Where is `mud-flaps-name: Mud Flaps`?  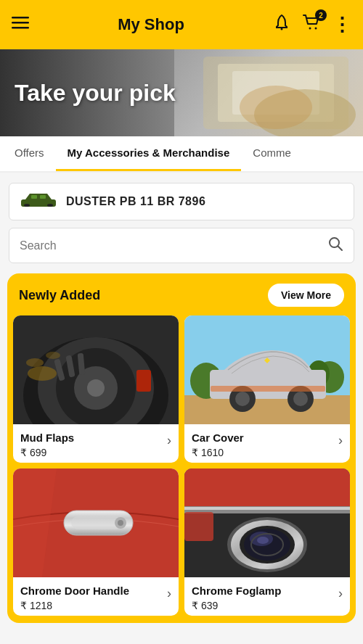
mud-flaps-name: Mud Flaps is located at coordinates (92, 438).